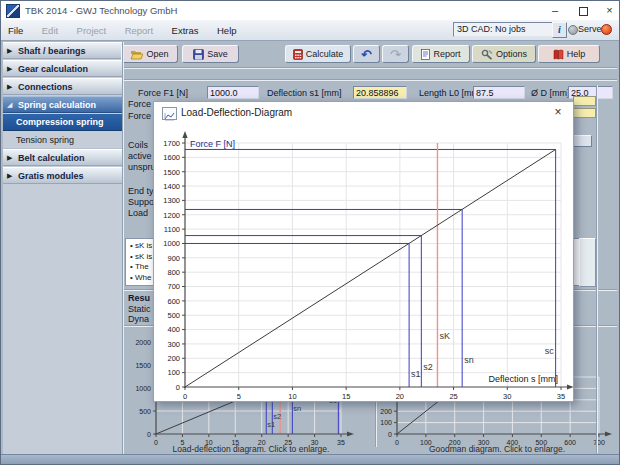 Image resolution: width=620 pixels, height=465 pixels. Describe the element at coordinates (504, 30) in the screenshot. I see `cad-status-field: 3D CAD: No jobs` at that location.